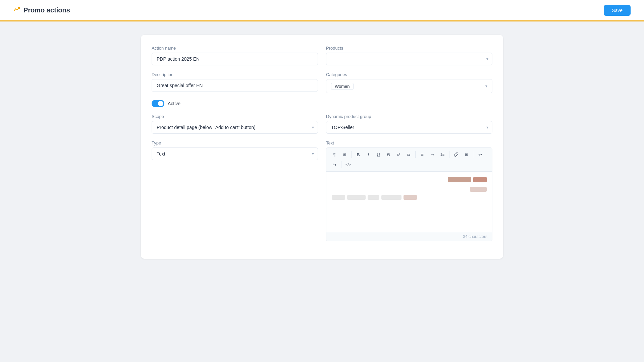 This screenshot has height=362, width=644. I want to click on categories-select-wrapper: Women ▾, so click(409, 86).